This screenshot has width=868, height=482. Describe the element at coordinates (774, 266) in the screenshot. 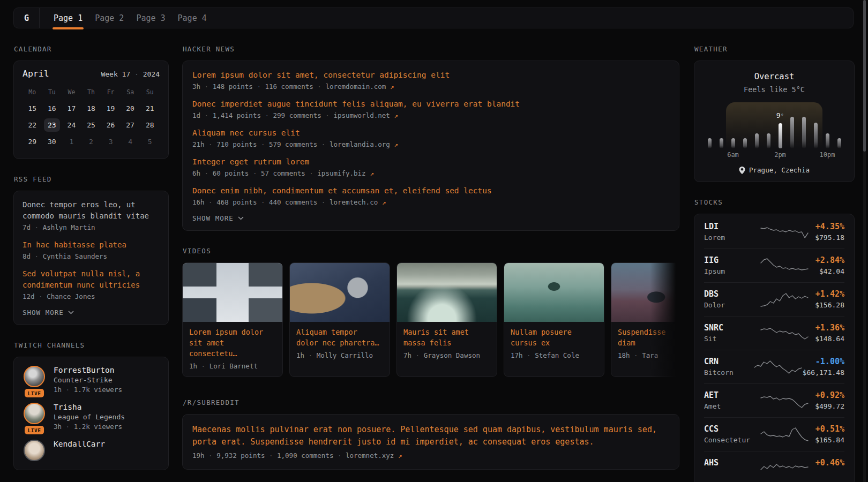

I see `stock-row: IIGIpsum+2.84%$42.04` at that location.